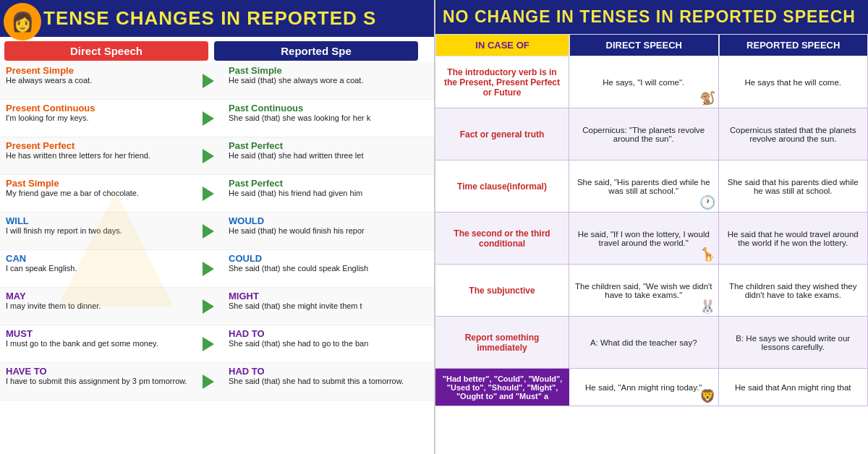 This screenshot has height=454, width=868. I want to click on right-data-row: The subjunctive The children said, "We w…, so click(652, 291).